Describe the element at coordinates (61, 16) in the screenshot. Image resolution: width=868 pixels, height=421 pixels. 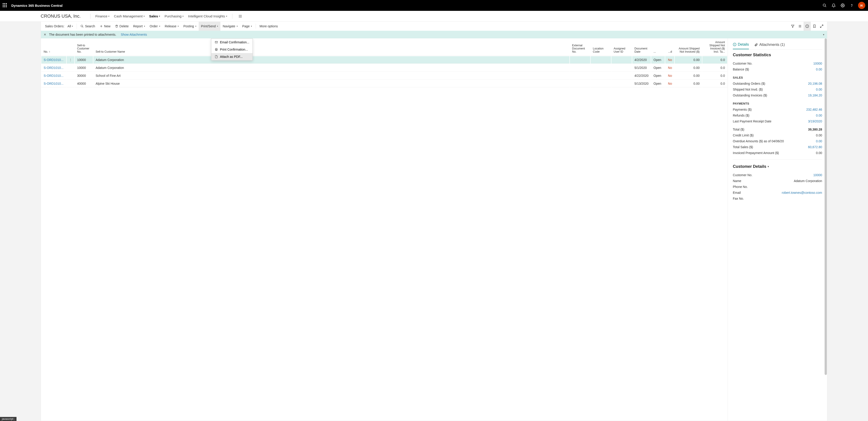
I see `company-name: CRONUS USA, Inc.` at that location.